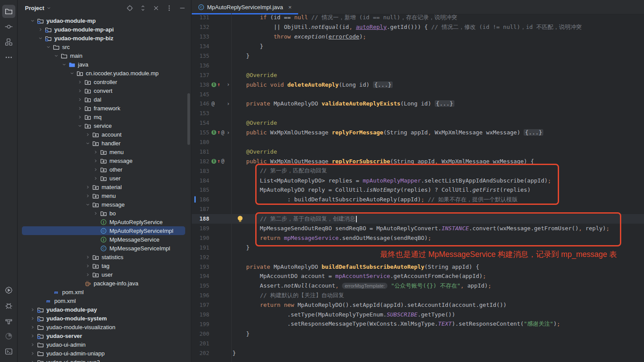 This screenshot has height=362, width=644. Describe the element at coordinates (143, 8) in the screenshot. I see `expand-all-icon` at that location.